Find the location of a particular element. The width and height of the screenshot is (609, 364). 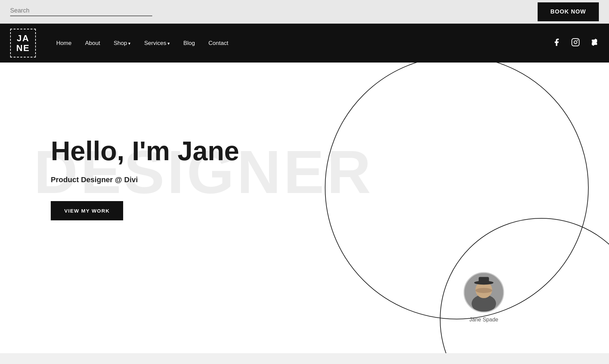

search-input is located at coordinates (81, 11).